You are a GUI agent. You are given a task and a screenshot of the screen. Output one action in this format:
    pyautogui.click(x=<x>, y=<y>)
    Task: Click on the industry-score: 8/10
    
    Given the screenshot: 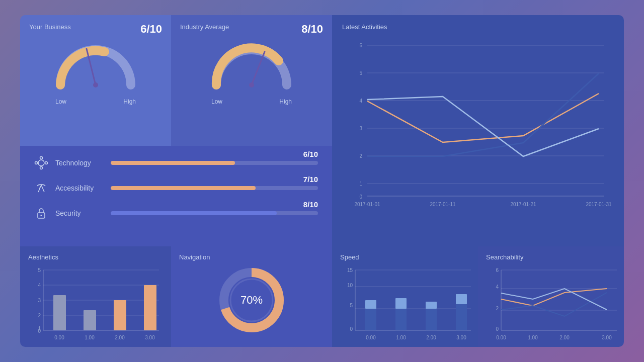 What is the action you would take?
    pyautogui.click(x=312, y=29)
    